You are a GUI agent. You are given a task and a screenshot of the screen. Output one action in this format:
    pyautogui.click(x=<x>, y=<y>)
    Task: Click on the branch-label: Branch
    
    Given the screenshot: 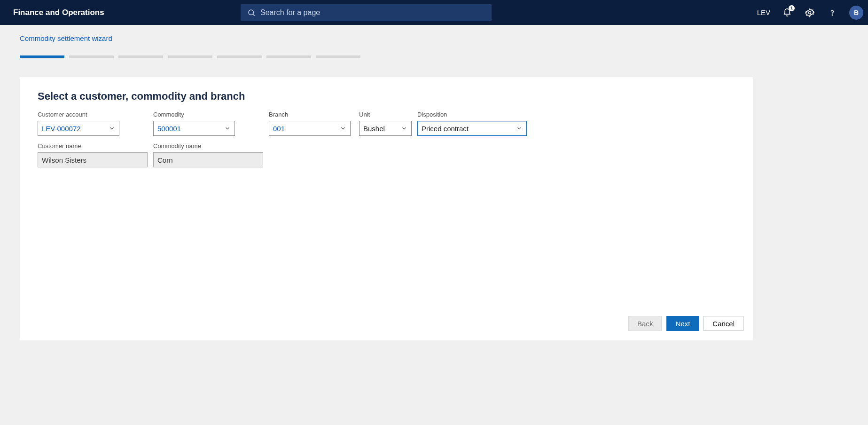 What is the action you would take?
    pyautogui.click(x=310, y=115)
    